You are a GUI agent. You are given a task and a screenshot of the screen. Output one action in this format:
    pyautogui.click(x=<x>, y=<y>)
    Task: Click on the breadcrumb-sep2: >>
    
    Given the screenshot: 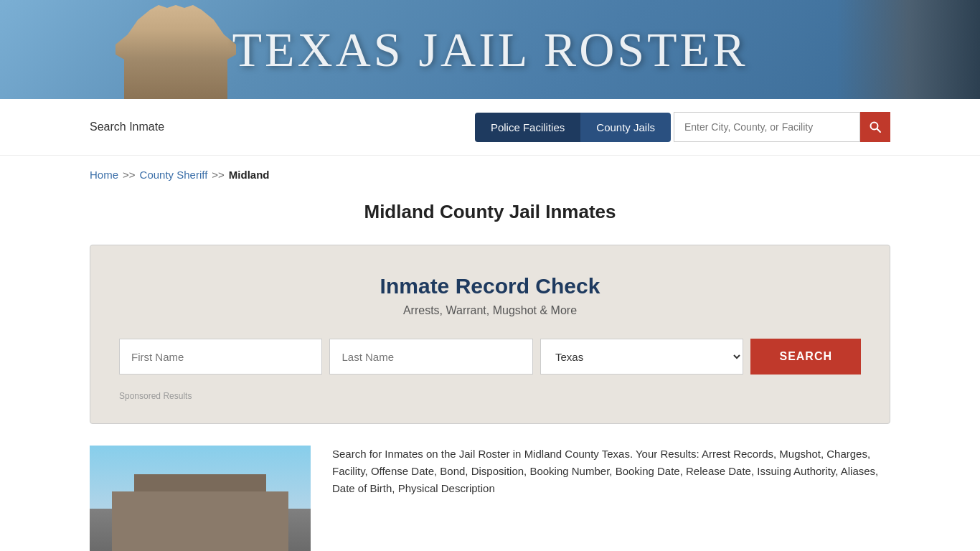 What is the action you would take?
    pyautogui.click(x=218, y=175)
    